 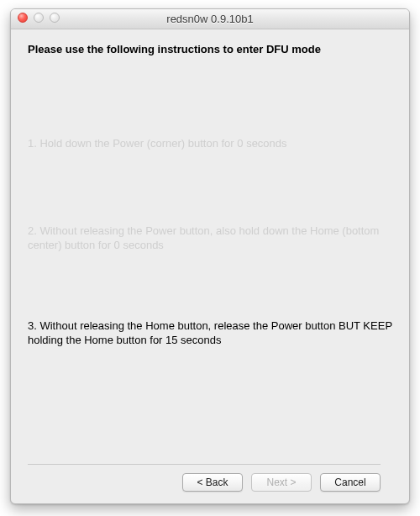 What do you see at coordinates (210, 19) in the screenshot?
I see `titlebar: redsn0w 0.9.10b1` at bounding box center [210, 19].